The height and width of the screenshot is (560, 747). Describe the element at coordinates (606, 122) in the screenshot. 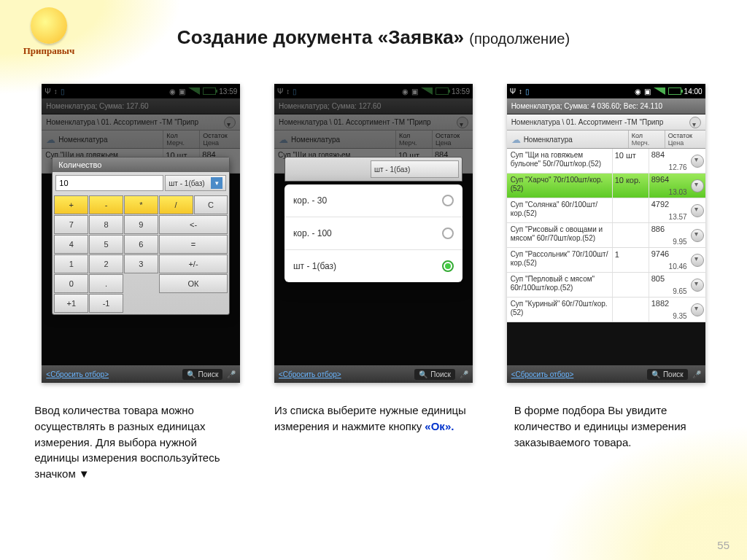

I see `breadcrumb: Номенклатура \ 01. Ассортимент -ТМ "Прип…` at that location.